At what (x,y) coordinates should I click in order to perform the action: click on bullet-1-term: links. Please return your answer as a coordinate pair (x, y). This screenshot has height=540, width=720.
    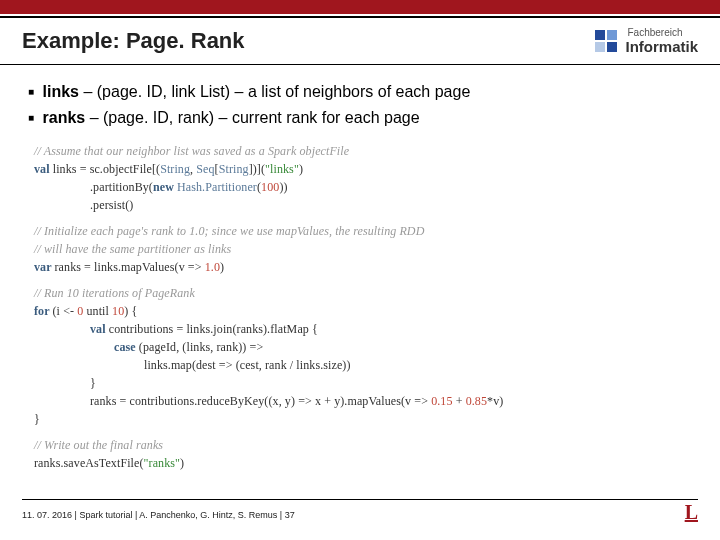
    Looking at the image, I should click on (61, 92).